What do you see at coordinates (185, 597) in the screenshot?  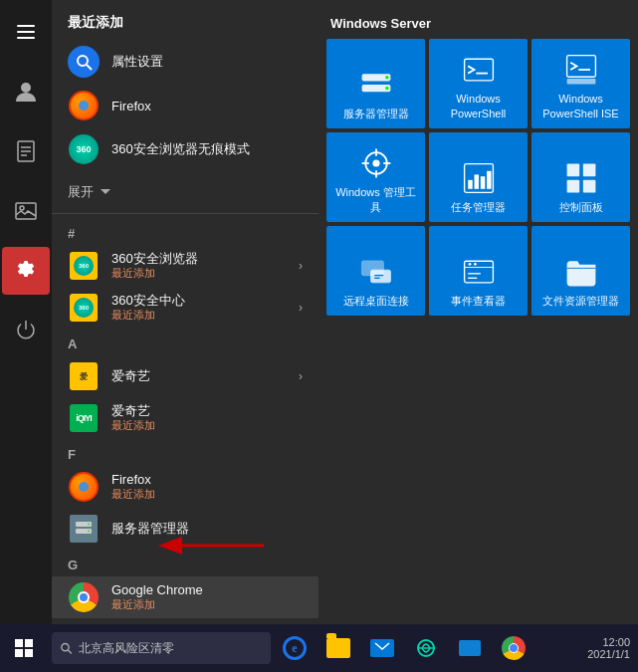 I see `app-item-chrome: Google Chrome 最近添加` at bounding box center [185, 597].